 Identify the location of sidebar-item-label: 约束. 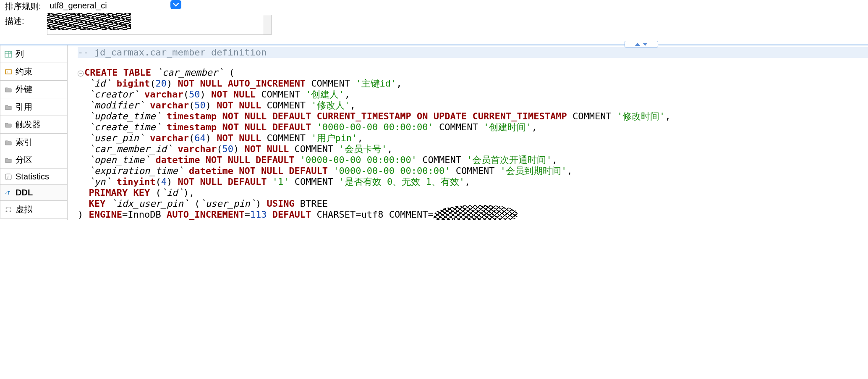
(24, 71).